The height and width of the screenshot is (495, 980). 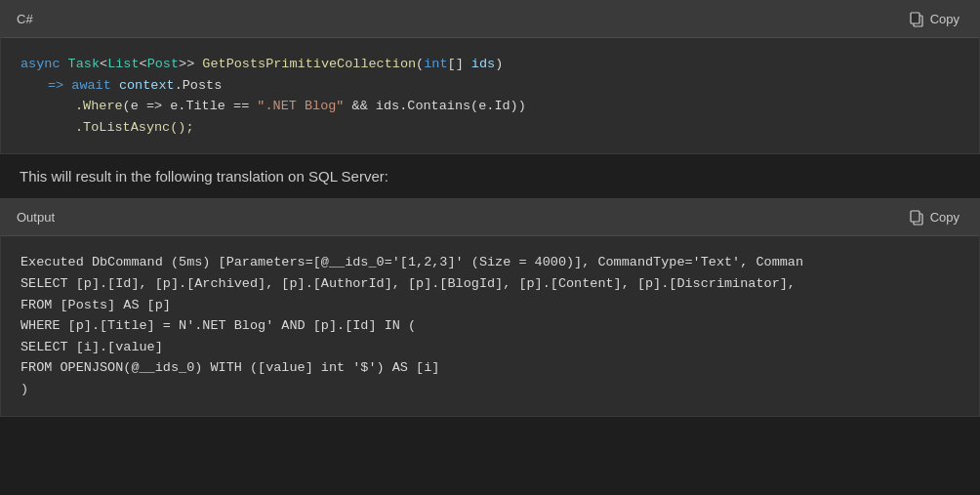 What do you see at coordinates (490, 218) in the screenshot?
I see `output-header: Output Copy` at bounding box center [490, 218].